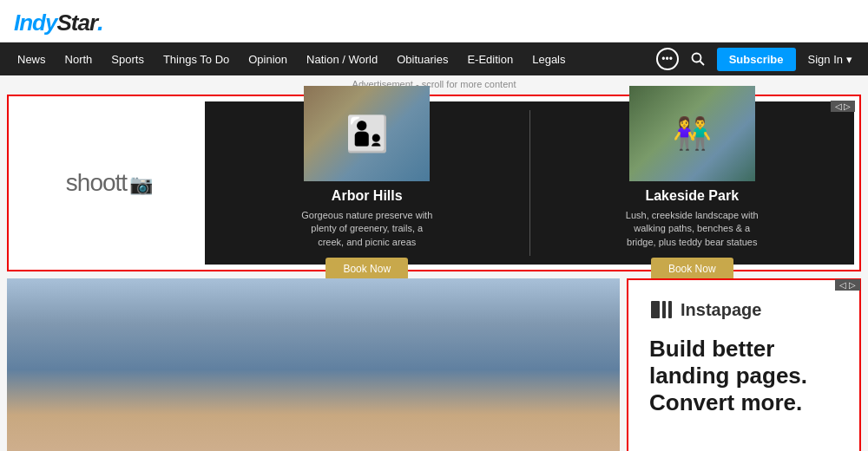 The image size is (868, 451). Describe the element at coordinates (667, 59) in the screenshot. I see `more-icon: •••` at that location.